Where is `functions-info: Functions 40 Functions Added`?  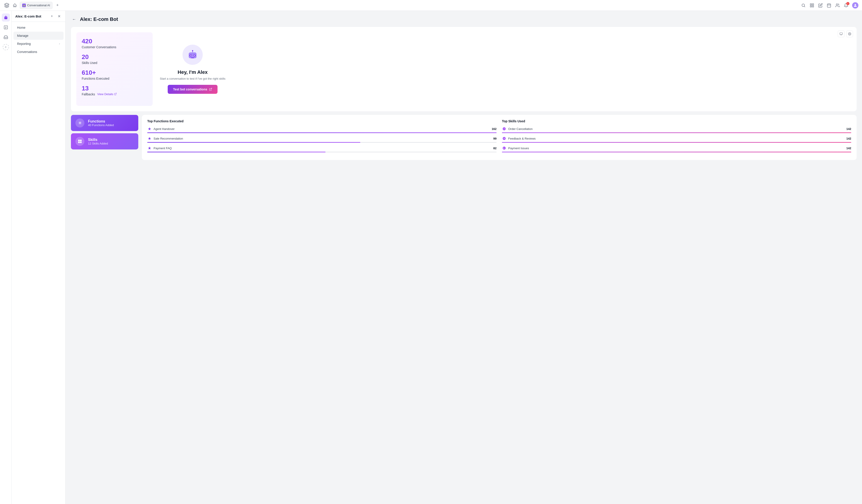
functions-info: Functions 40 Functions Added is located at coordinates (101, 123).